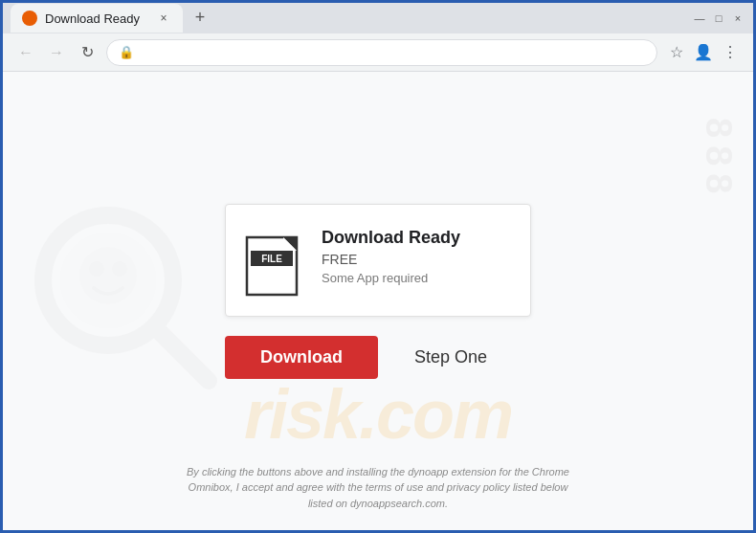 The height and width of the screenshot is (533, 756). What do you see at coordinates (451, 358) in the screenshot?
I see `step-one-button: Step One` at bounding box center [451, 358].